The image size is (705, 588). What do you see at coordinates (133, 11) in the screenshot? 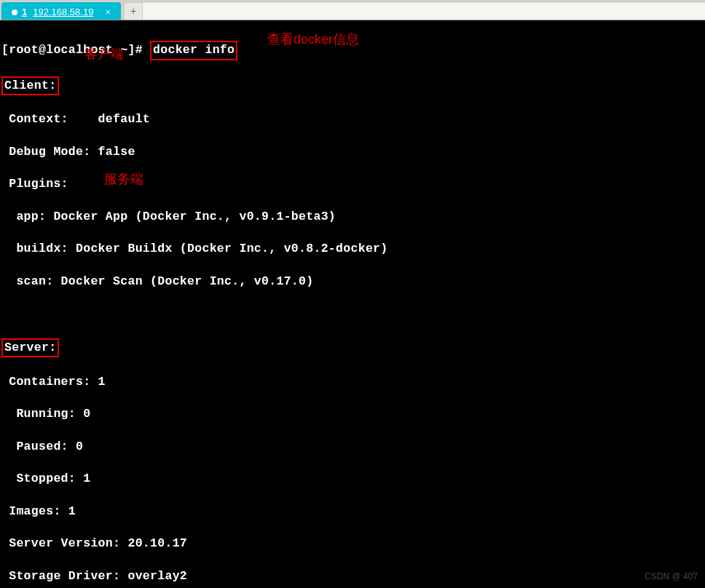
I see `new-tab-button: +` at bounding box center [133, 11].